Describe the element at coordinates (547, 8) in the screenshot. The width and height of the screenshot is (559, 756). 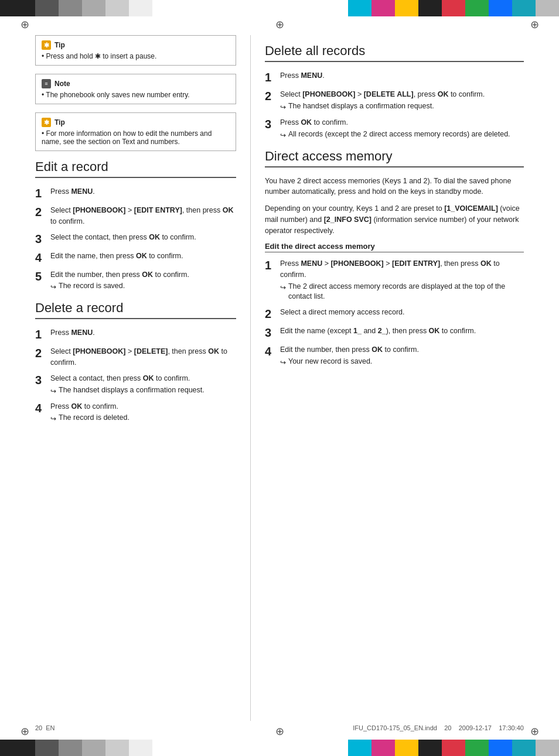
I see `cb-lgray2` at that location.